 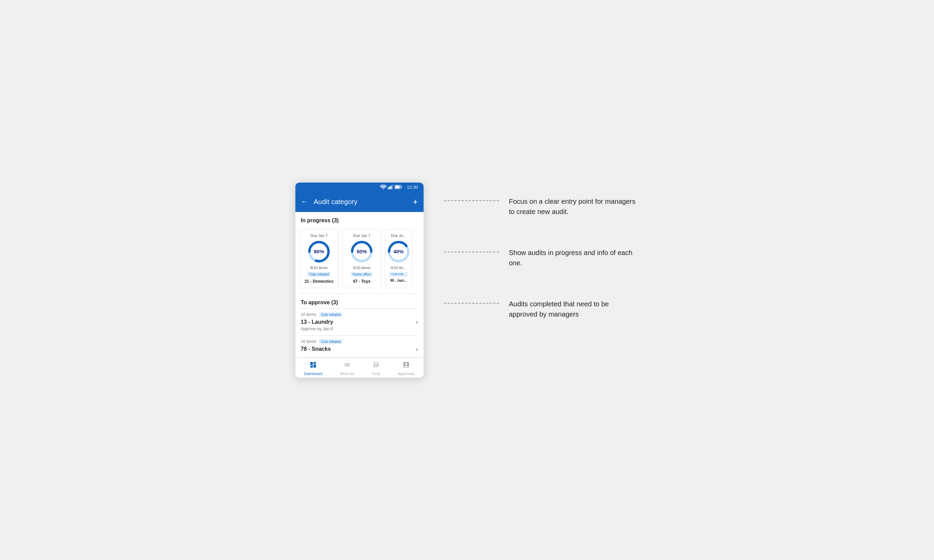 I want to click on items-2: 4/10 ite..., so click(x=399, y=268).